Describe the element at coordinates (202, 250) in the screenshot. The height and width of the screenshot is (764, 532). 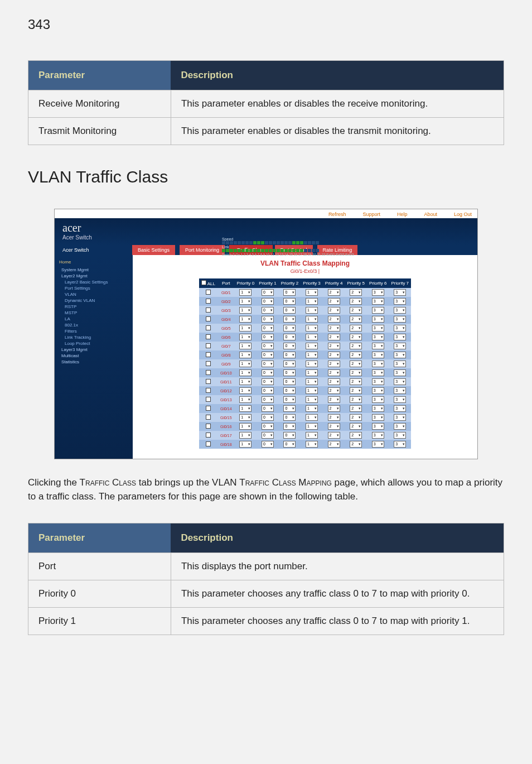
I see `tab-port-monitoring: Port Monitoring` at that location.